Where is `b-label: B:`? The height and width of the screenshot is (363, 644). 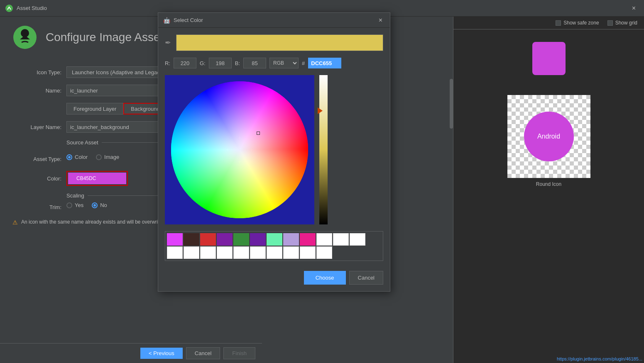
b-label: B: is located at coordinates (238, 63).